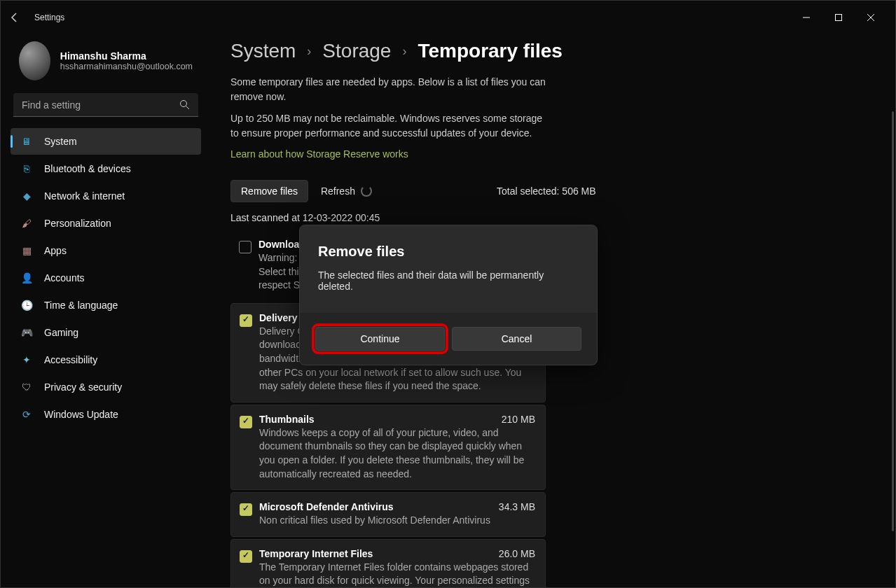 This screenshot has width=896, height=588. Describe the element at coordinates (27, 278) in the screenshot. I see `accounts-icon: 👤` at that location.